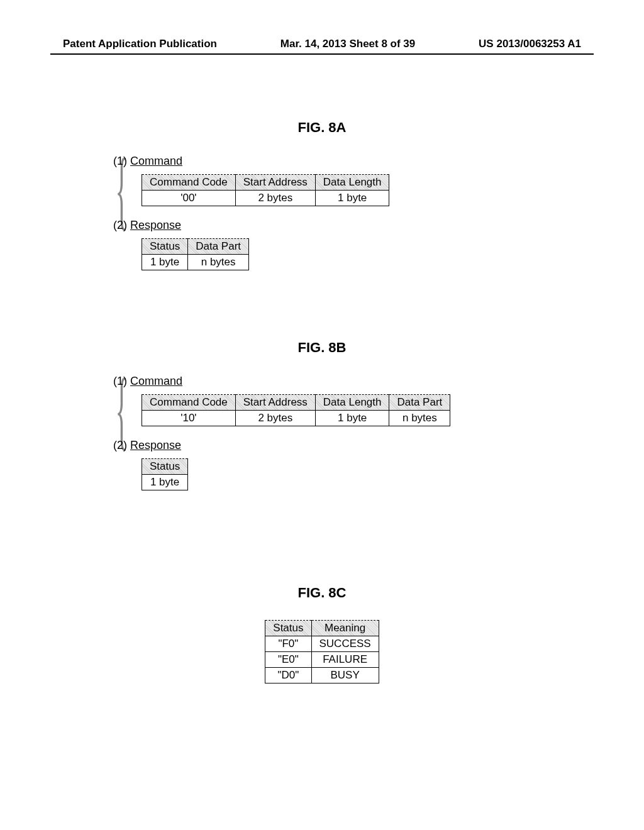 The width and height of the screenshot is (644, 830). Describe the element at coordinates (345, 629) in the screenshot. I see `table-header: Meaning` at that location.